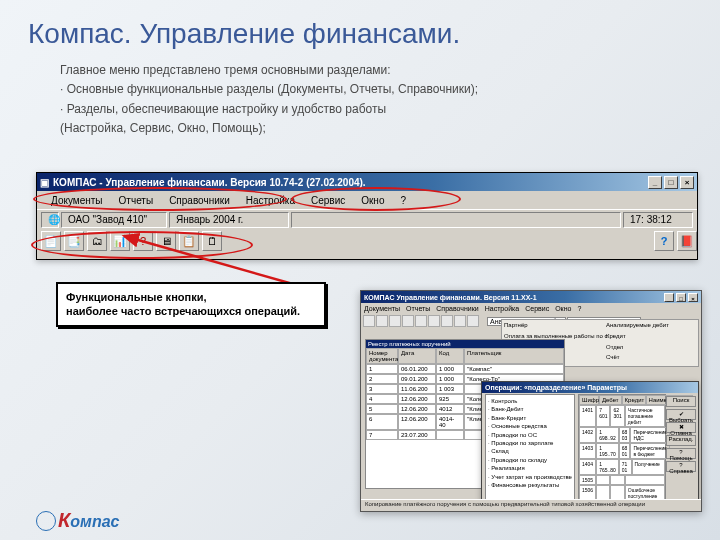  Describe the element at coordinates (51, 241) in the screenshot. I see `toolbar-btn-1: 📄` at that location.